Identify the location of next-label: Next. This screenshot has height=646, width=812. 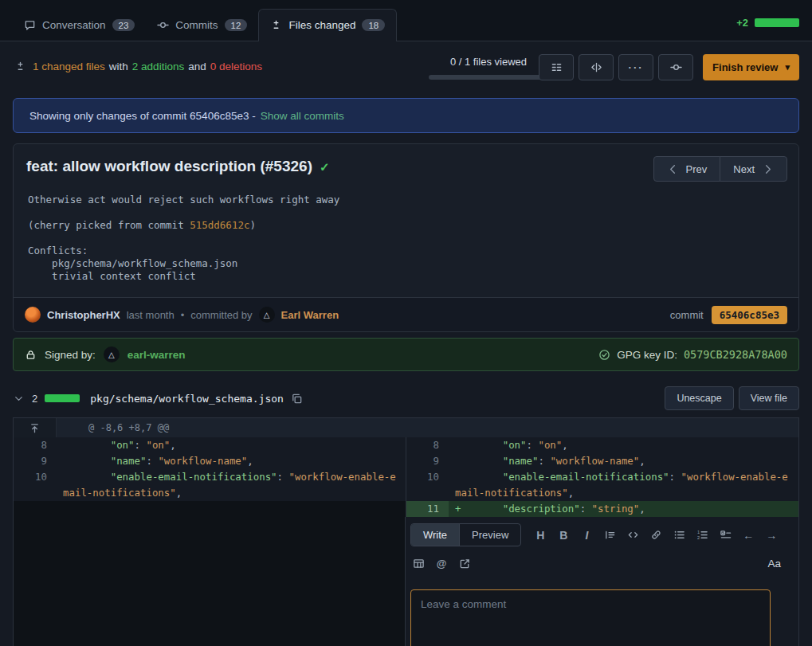
(744, 169).